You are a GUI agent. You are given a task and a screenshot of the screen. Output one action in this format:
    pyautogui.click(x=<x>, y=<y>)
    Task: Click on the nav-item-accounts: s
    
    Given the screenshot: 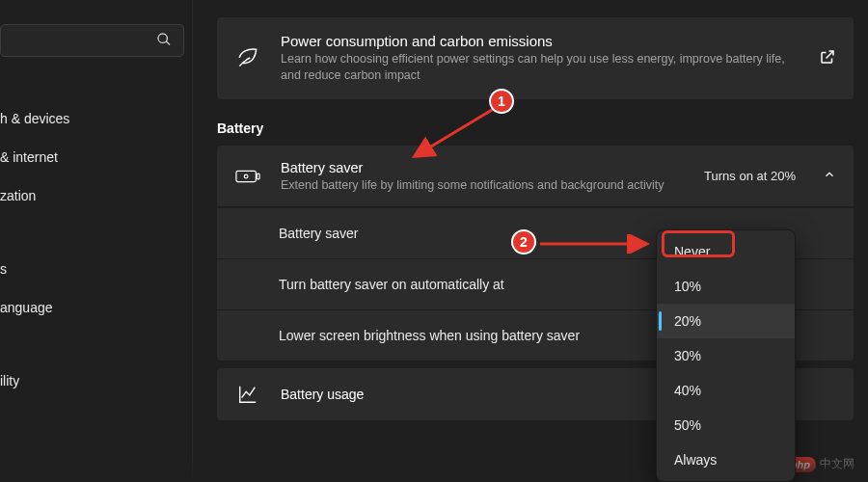 What is the action you would take?
    pyautogui.click(x=93, y=269)
    